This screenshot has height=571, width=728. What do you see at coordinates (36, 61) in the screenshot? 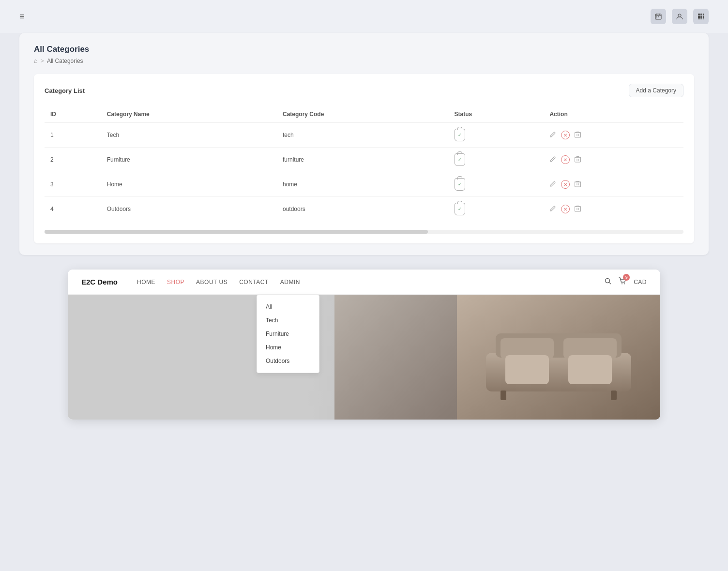
I see `breadcrumb-home-icon: ⌂` at bounding box center [36, 61].